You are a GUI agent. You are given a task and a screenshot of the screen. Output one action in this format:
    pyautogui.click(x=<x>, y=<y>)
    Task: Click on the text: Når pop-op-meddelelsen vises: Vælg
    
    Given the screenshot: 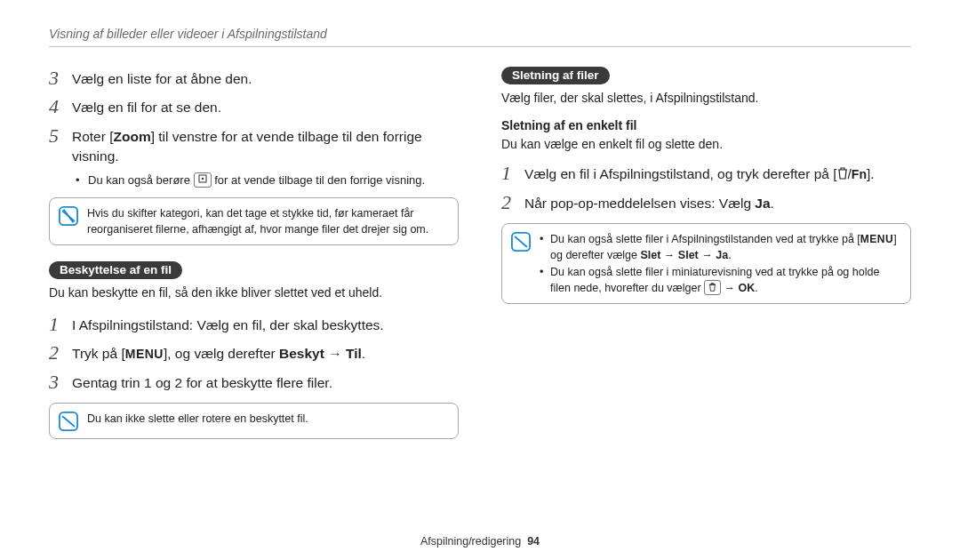 What is the action you would take?
    pyautogui.click(x=640, y=203)
    